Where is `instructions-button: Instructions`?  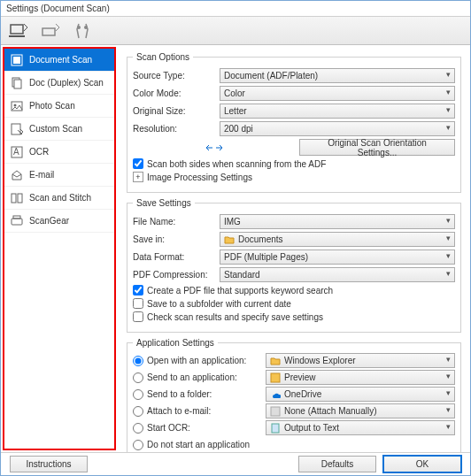
instructions-button: Instructions is located at coordinates (49, 464).